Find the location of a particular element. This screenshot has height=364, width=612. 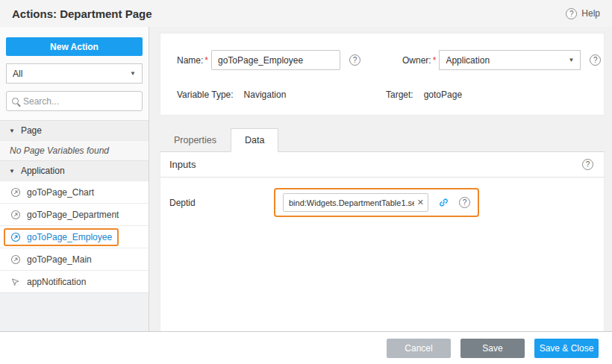

sidebar-item-label: appNotification is located at coordinates (57, 282).